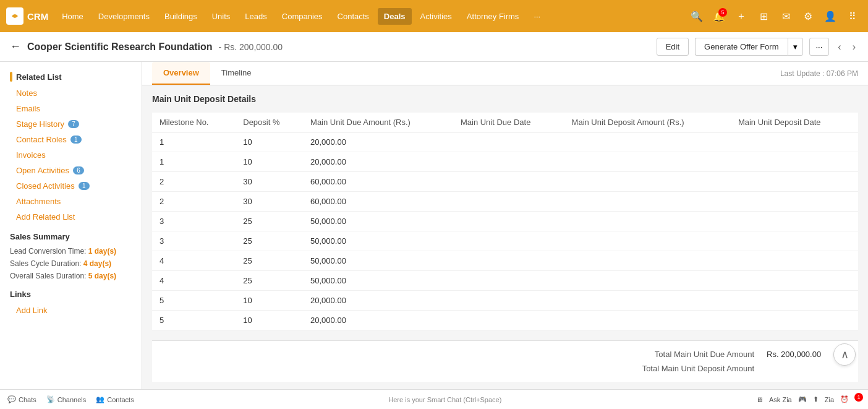  What do you see at coordinates (394, 16) in the screenshot?
I see `nav-deals: Deals` at bounding box center [394, 16].